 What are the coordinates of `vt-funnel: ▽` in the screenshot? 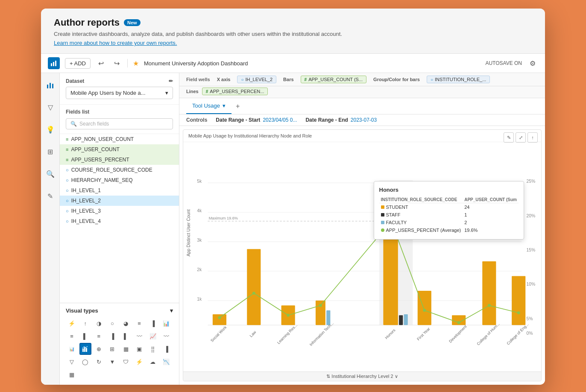 It's located at (72, 362).